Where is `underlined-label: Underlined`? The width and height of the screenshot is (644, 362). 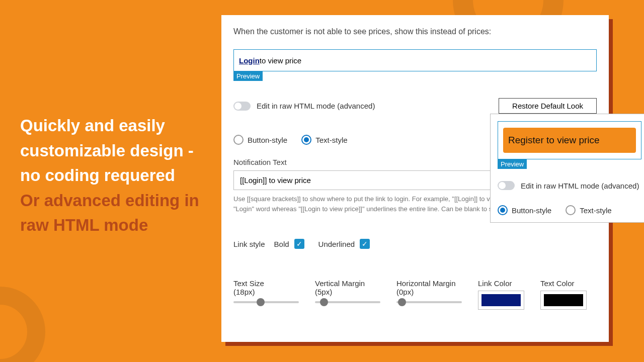 underlined-label: Underlined is located at coordinates (337, 244).